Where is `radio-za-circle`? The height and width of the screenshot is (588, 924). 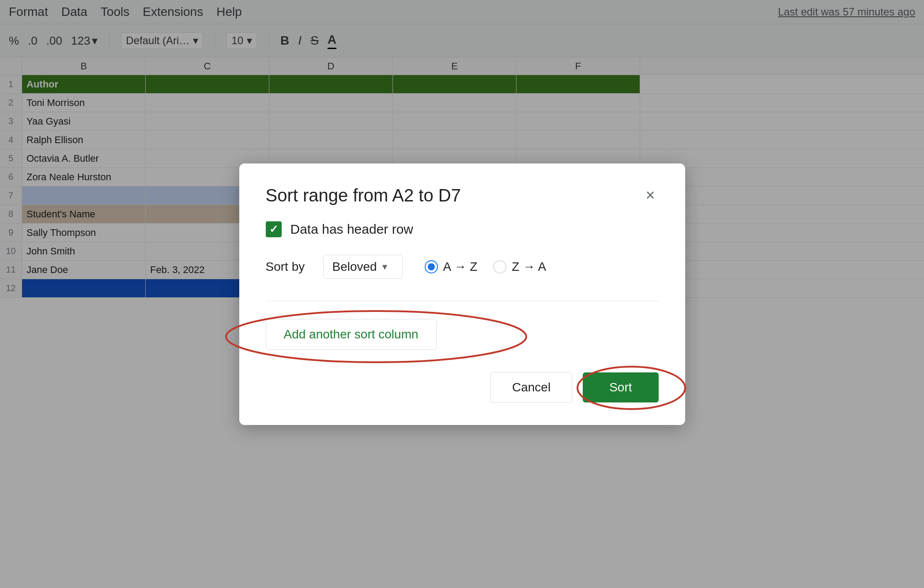
radio-za-circle is located at coordinates (500, 267).